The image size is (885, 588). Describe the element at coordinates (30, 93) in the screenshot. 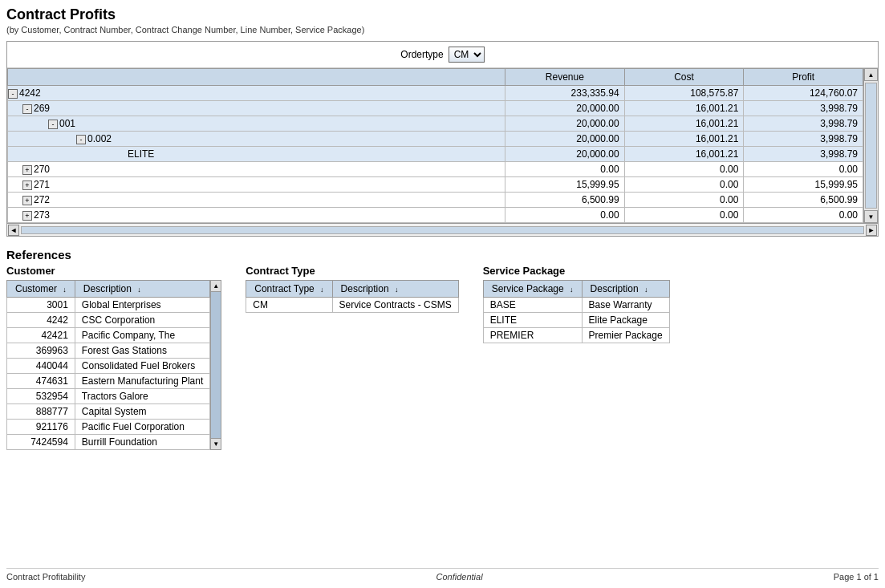

I see `row-label: 4242` at that location.